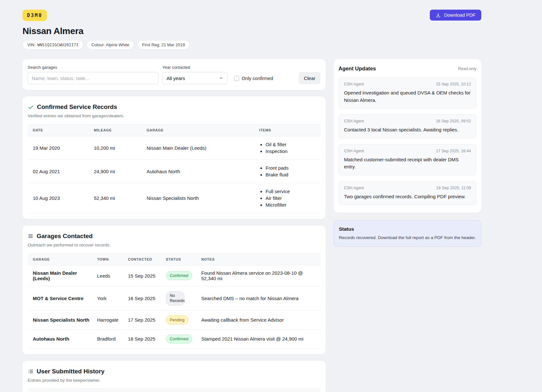 The height and width of the screenshot is (392, 542). What do you see at coordinates (174, 377) in the screenshot?
I see `user-history-card: User Submitted History Entries provided …` at bounding box center [174, 377].